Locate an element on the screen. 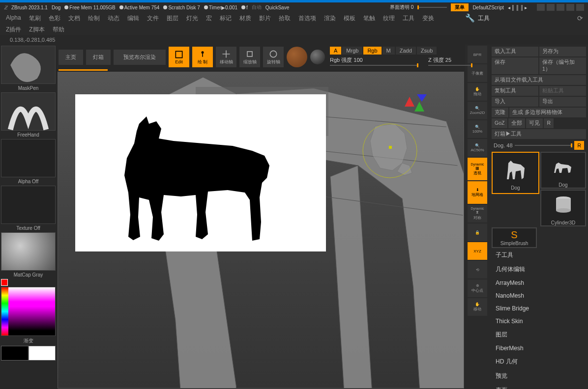 The width and height of the screenshot is (588, 389). material-sphere is located at coordinates (297, 57).